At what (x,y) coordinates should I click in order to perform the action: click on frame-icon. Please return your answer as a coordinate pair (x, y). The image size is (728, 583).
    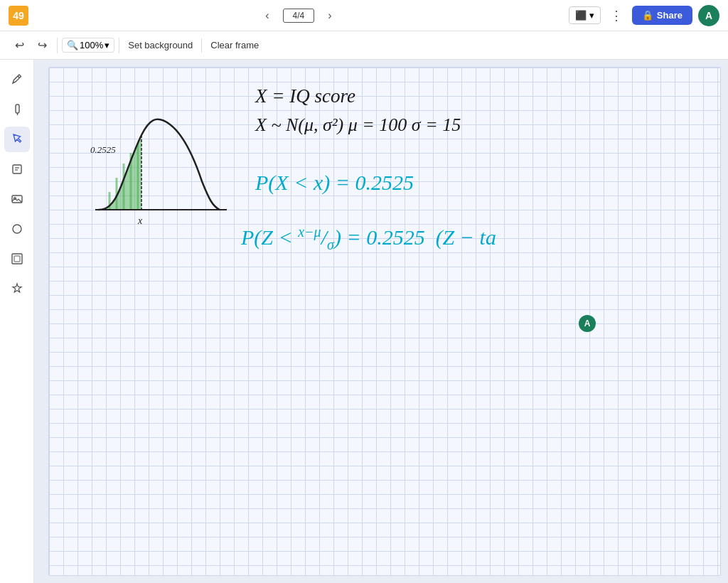
    Looking at the image, I should click on (17, 259).